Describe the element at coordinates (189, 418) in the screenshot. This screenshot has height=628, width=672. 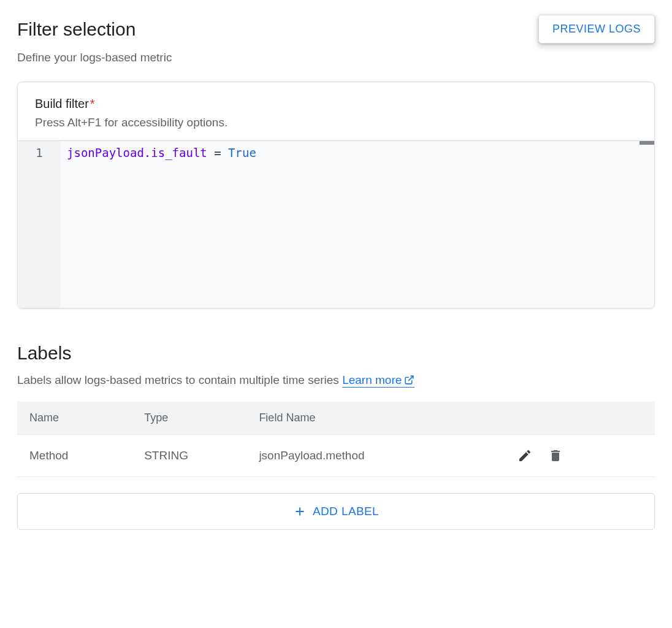
I see `col-header-type: Type` at that location.